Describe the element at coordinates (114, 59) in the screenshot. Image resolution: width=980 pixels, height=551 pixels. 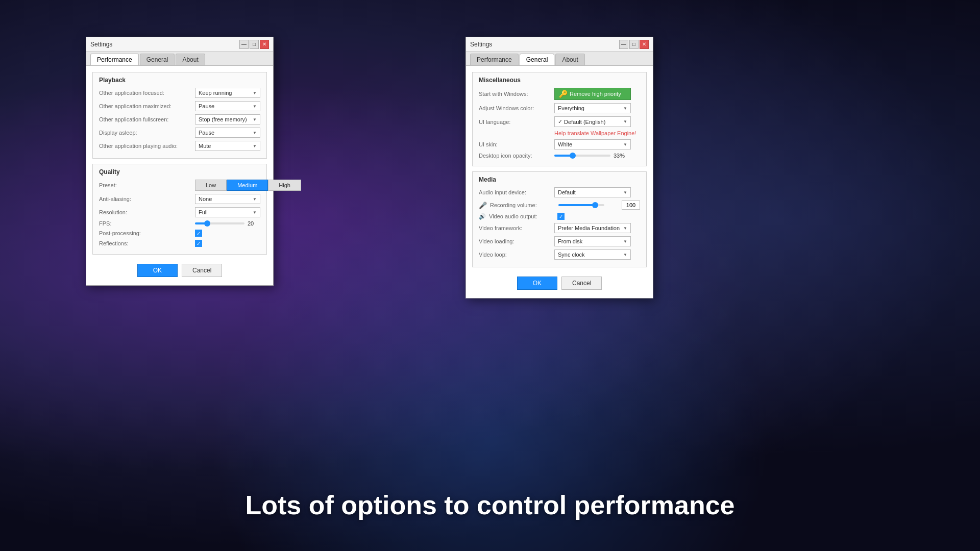
I see `tab-performance-1: Performance` at that location.